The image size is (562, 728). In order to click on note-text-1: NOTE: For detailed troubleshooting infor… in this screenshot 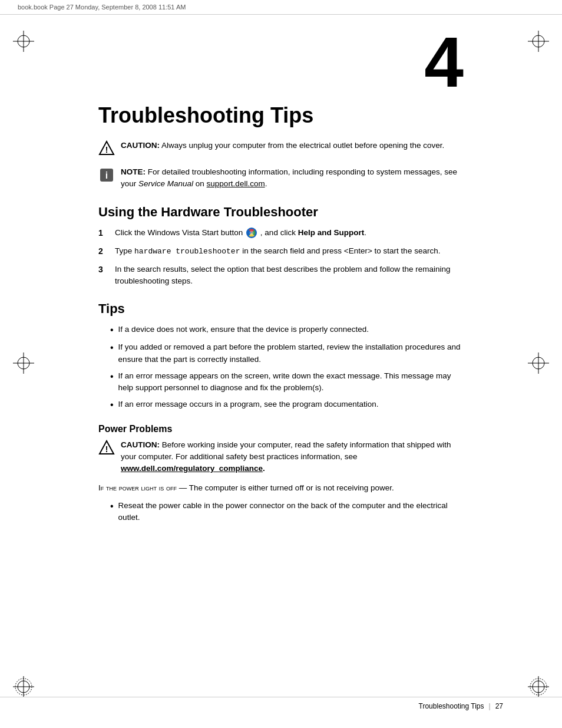, I will do `click(292, 178)`.